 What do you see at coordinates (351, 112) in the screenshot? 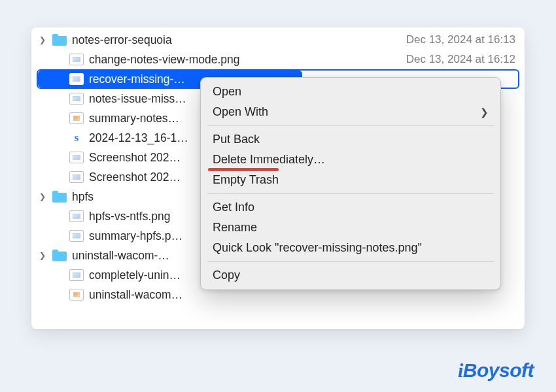
I see `menu-open-with: Open With ❯` at bounding box center [351, 112].